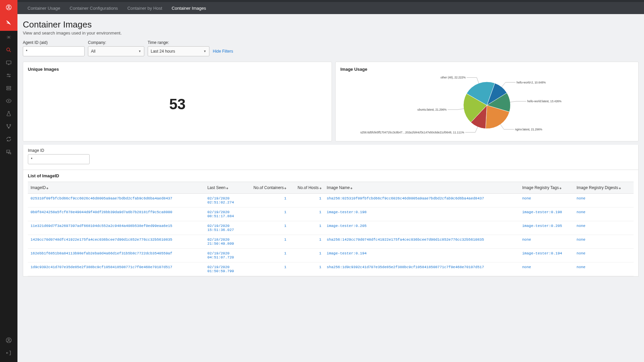  Describe the element at coordinates (223, 53) in the screenshot. I see `hide-filters-link: Hide Filters` at that location.